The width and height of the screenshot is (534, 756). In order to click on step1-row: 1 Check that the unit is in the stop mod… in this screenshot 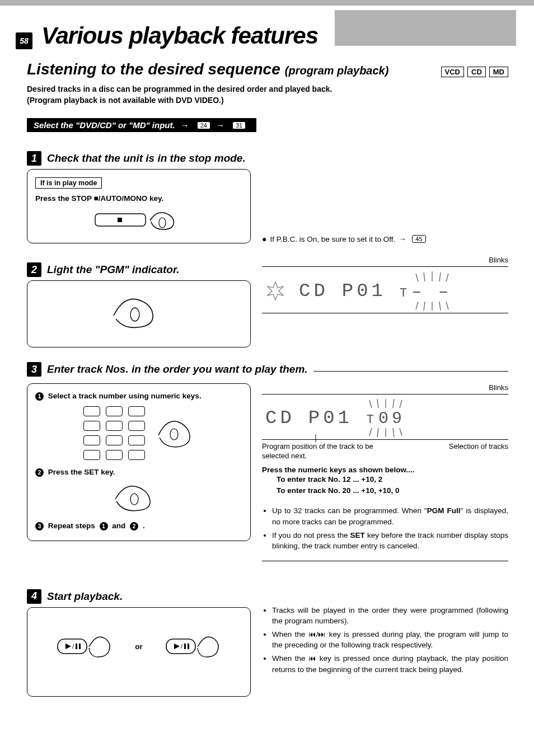, I will do `click(268, 192)`.